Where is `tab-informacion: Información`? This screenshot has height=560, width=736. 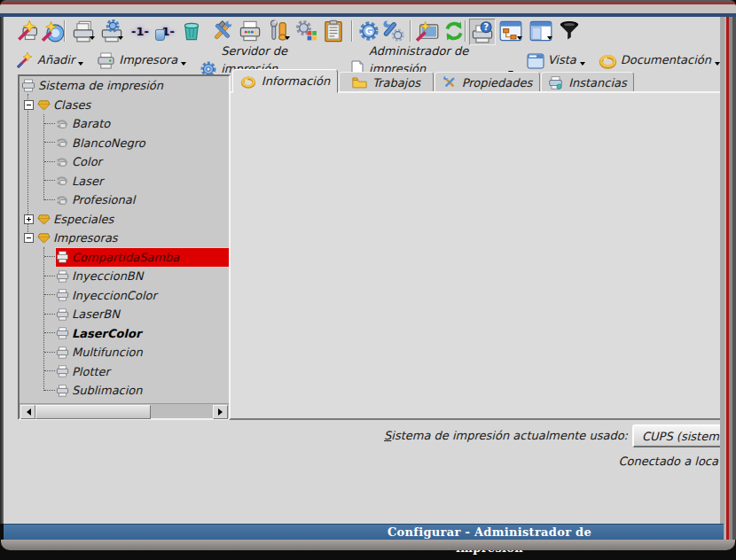
tab-informacion: Información is located at coordinates (286, 82).